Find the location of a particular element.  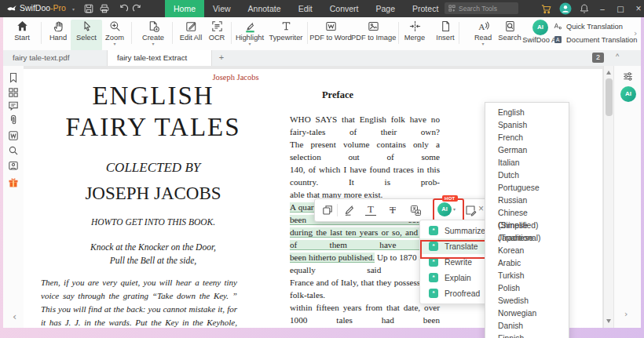

menu-protect: Protect is located at coordinates (426, 9).